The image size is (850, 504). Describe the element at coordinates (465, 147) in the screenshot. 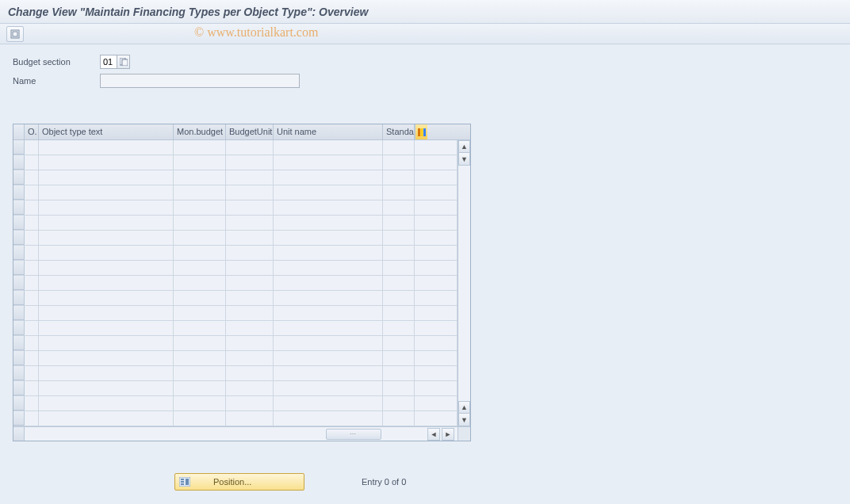

I see `scroll-up-button: ▲` at that location.